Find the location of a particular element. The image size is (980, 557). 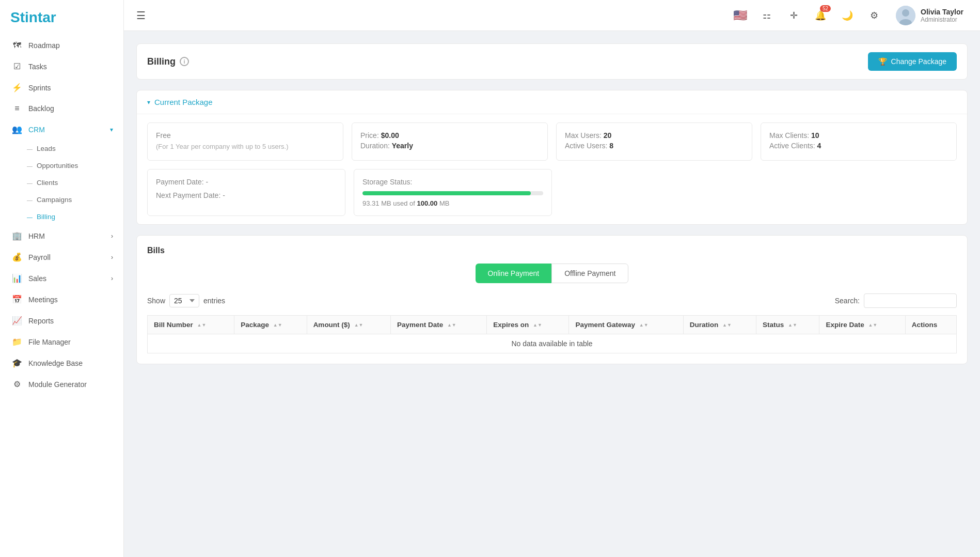

storage-unit: MB used of is located at coordinates (399, 204).